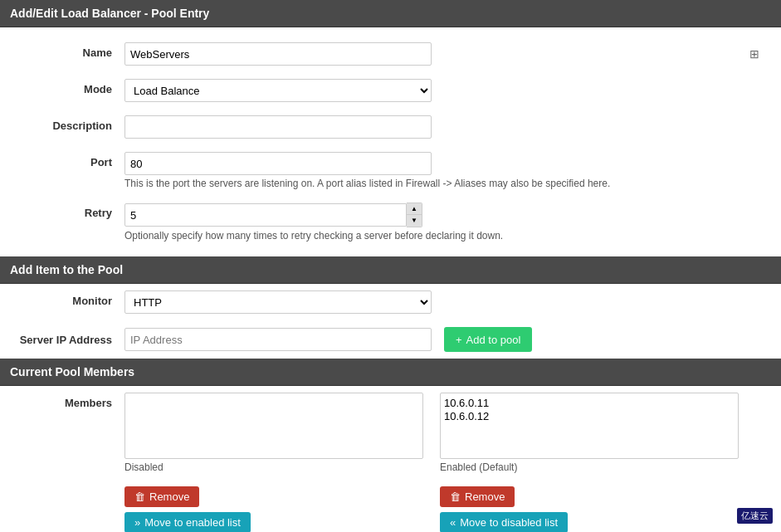  What do you see at coordinates (278, 302) in the screenshot?
I see `monitor-select: HTTP HTTPS TCP ICMP` at bounding box center [278, 302].